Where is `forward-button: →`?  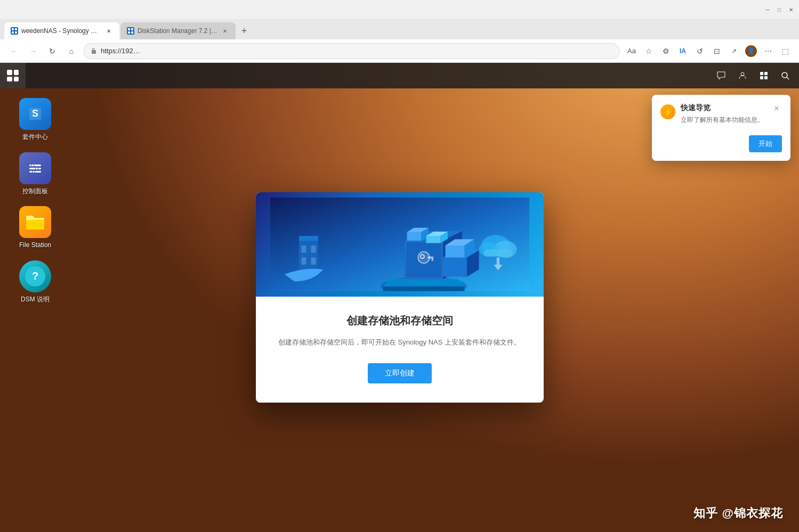
forward-button: → is located at coordinates (33, 51).